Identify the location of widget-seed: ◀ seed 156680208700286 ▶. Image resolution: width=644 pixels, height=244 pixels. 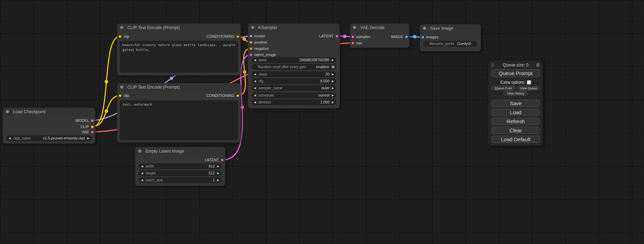
(294, 60).